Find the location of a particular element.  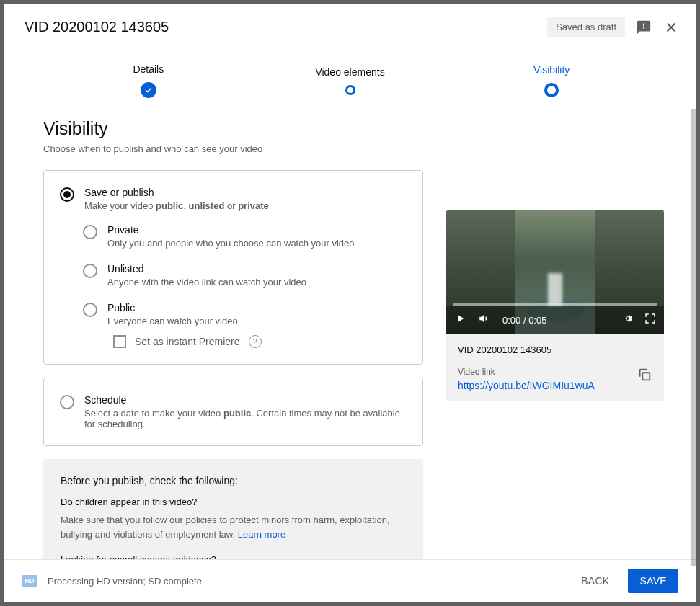

set-premiere-row: Set as instant Premiere ? is located at coordinates (187, 342).